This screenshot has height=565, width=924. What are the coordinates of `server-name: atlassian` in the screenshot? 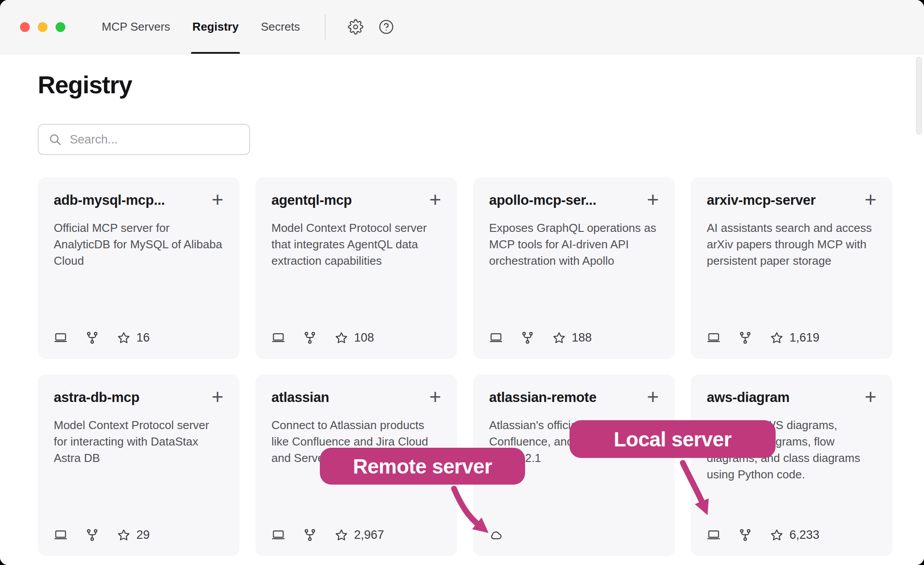 It's located at (300, 398).